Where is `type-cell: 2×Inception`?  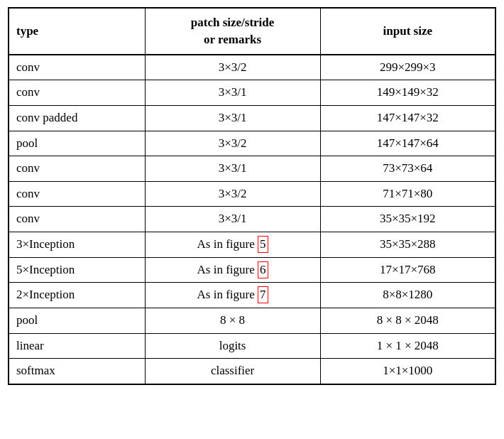
type-cell: 2×Inception is located at coordinates (77, 296).